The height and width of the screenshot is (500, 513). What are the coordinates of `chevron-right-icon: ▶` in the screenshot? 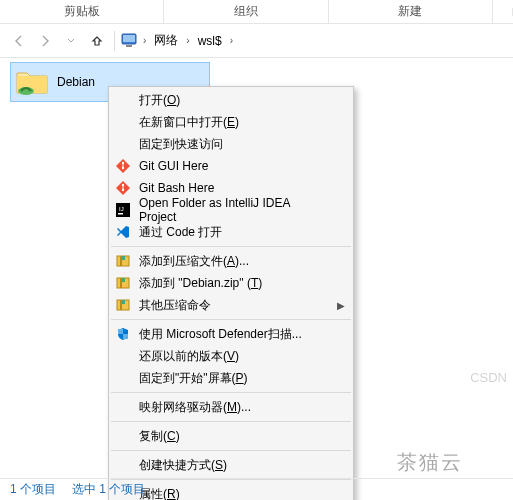 It's located at (341, 306).